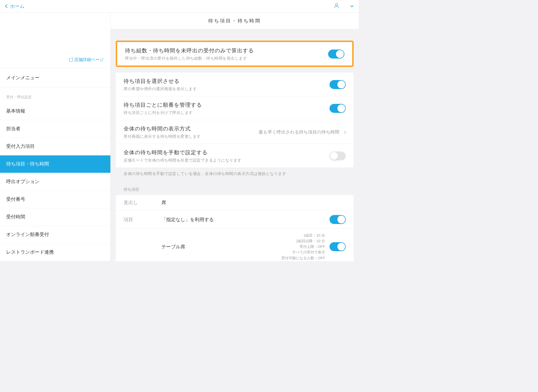  Describe the element at coordinates (245, 220) in the screenshot. I see `use-unspecified-label: 「指定なし」を利用する` at that location.